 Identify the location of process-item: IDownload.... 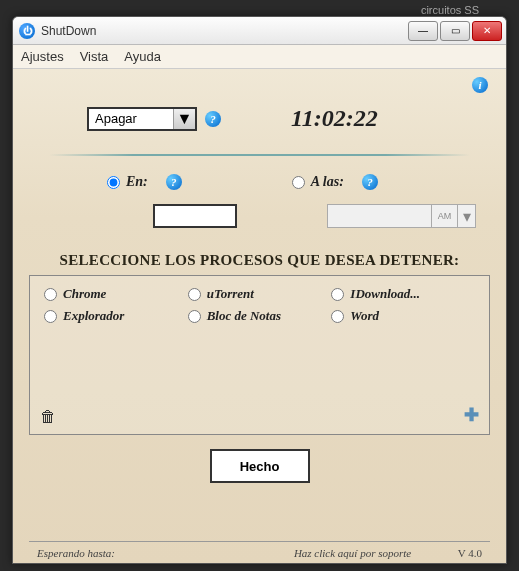
(403, 294).